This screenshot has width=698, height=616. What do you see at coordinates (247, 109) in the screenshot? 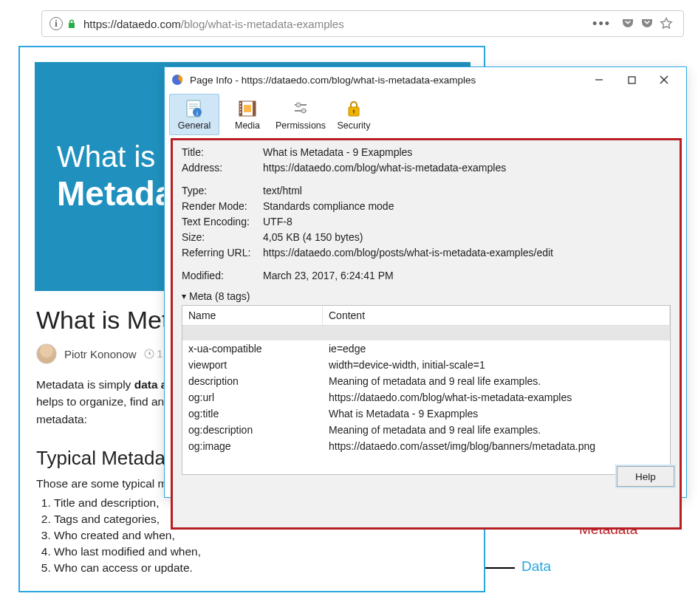
I see `media-filmstrip-icon` at bounding box center [247, 109].